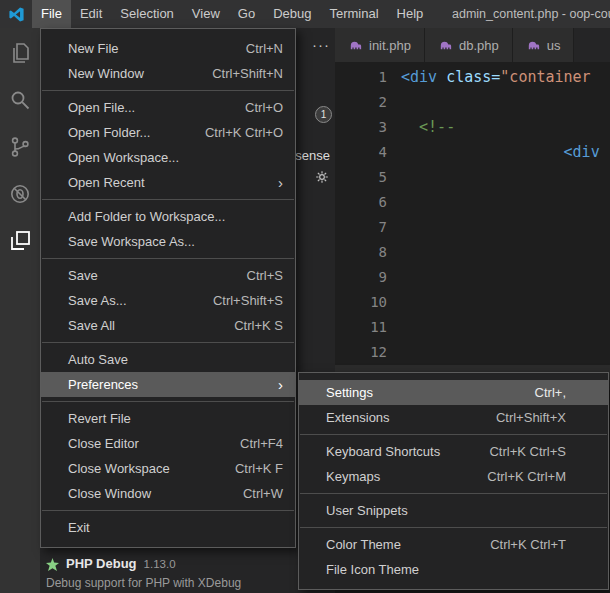 Image resolution: width=610 pixels, height=593 pixels. Describe the element at coordinates (472, 102) in the screenshot. I see `code-line: 2` at that location.